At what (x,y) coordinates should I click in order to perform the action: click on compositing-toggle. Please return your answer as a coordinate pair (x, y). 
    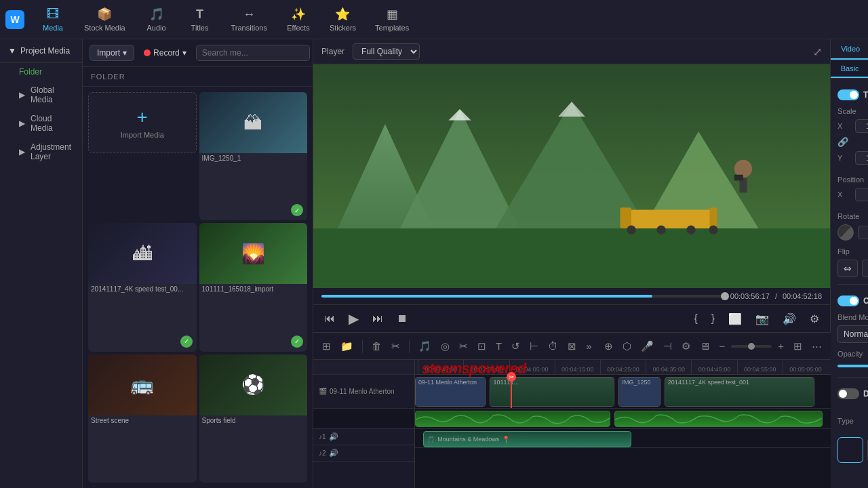
    Looking at the image, I should click on (848, 301).